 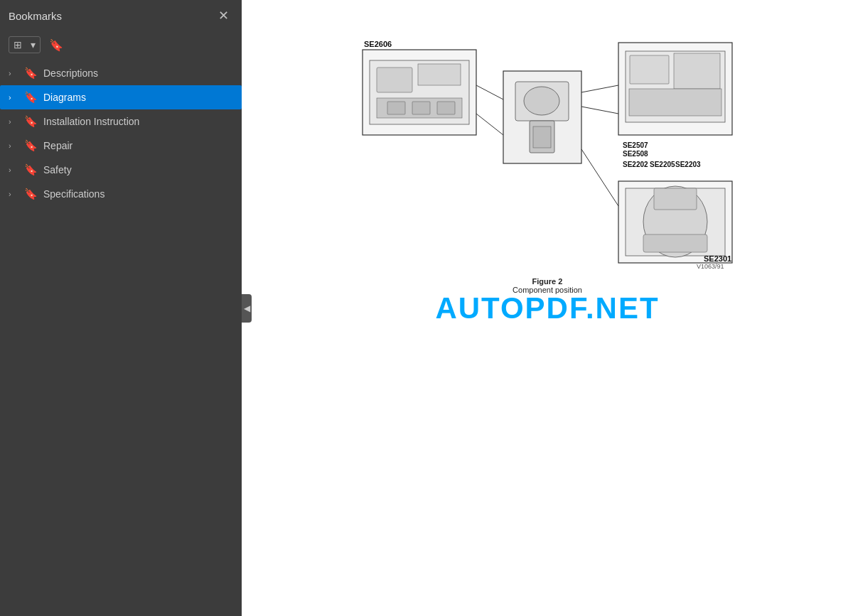 What do you see at coordinates (223, 16) in the screenshot?
I see `close-button: ✕` at bounding box center [223, 16].